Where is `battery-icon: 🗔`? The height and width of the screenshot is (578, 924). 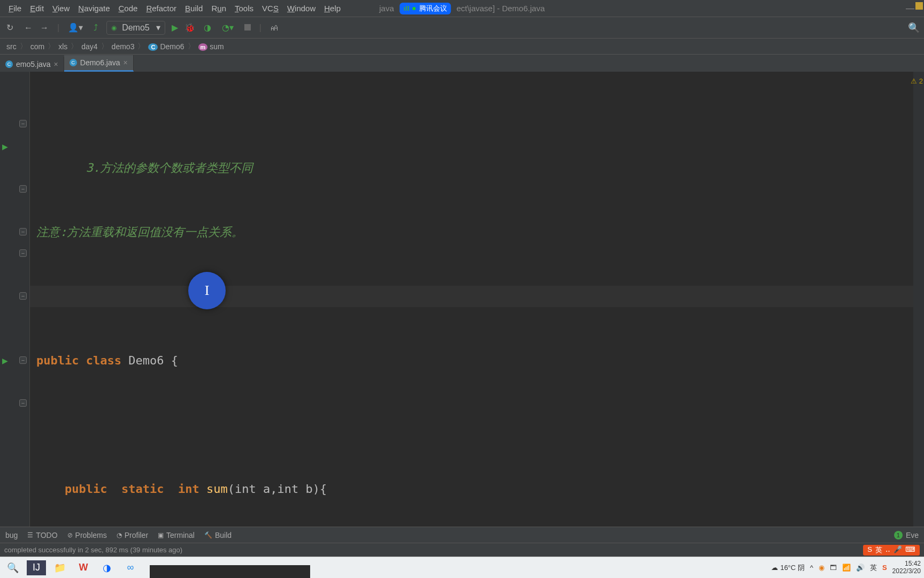 battery-icon: 🗔 is located at coordinates (833, 567).